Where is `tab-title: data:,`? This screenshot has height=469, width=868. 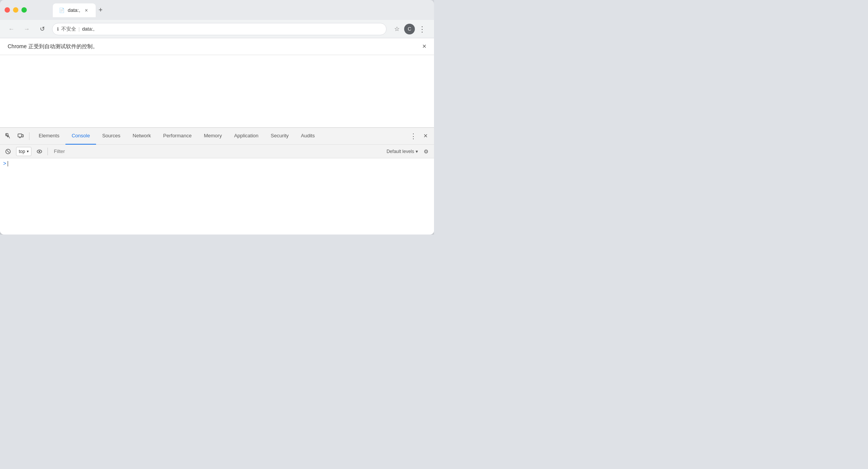 tab-title: data:, is located at coordinates (74, 10).